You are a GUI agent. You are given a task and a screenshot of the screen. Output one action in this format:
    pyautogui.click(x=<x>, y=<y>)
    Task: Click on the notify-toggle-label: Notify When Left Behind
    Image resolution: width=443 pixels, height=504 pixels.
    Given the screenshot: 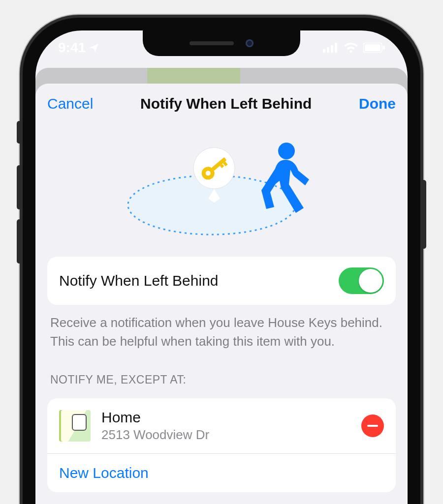 What is the action you would take?
    pyautogui.click(x=199, y=281)
    